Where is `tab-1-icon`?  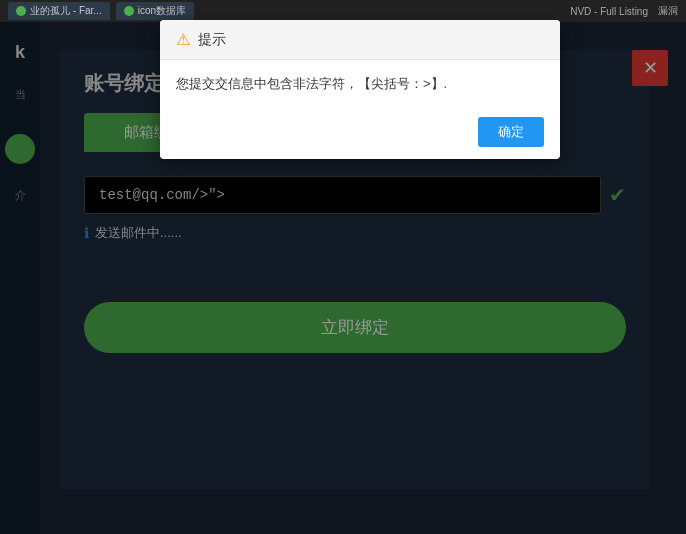
tab-1-icon is located at coordinates (21, 11).